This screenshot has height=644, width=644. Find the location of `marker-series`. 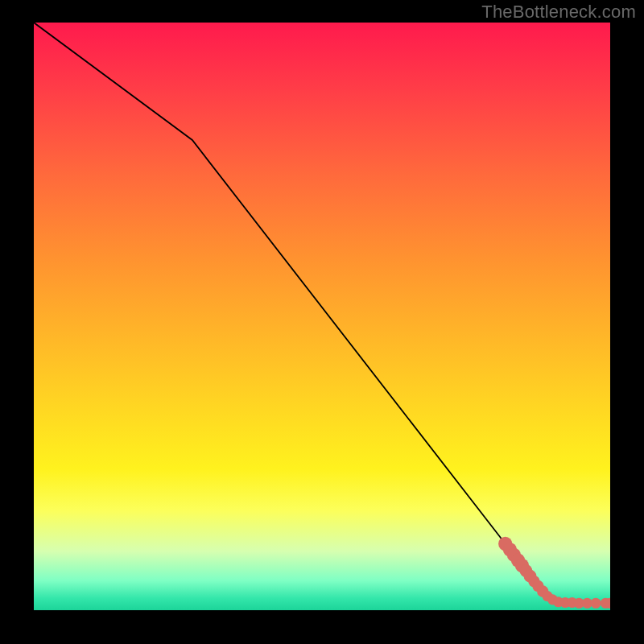

marker-series is located at coordinates (554, 573).